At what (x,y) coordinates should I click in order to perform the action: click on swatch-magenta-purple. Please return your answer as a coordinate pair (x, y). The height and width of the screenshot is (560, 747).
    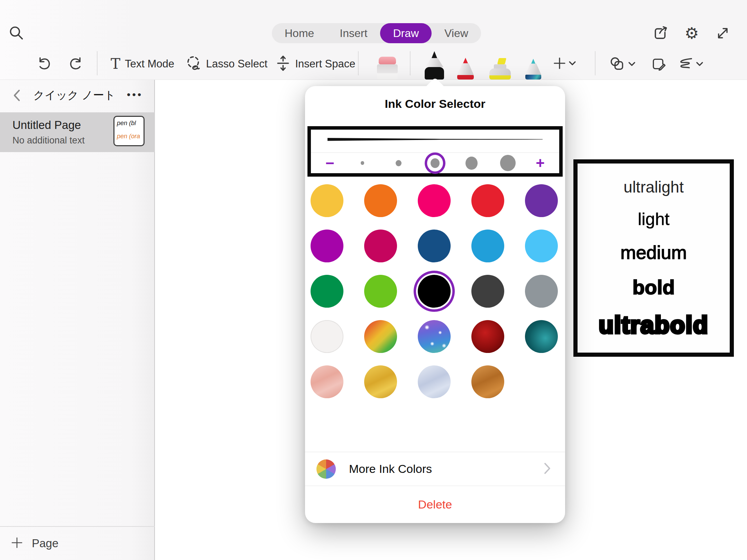
    Looking at the image, I should click on (327, 246).